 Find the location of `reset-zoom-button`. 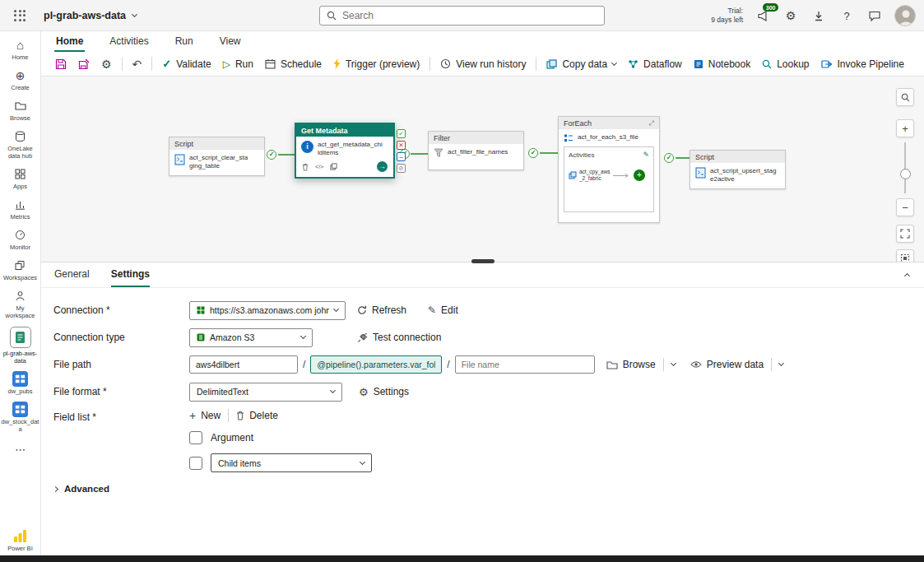

reset-zoom-button is located at coordinates (905, 255).